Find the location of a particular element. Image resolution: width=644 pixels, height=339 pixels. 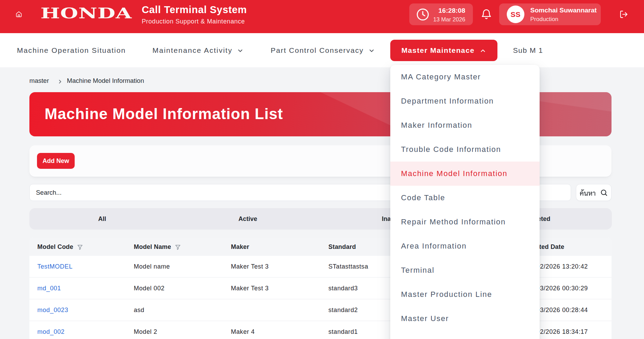

column-label: Model Name is located at coordinates (152, 247).